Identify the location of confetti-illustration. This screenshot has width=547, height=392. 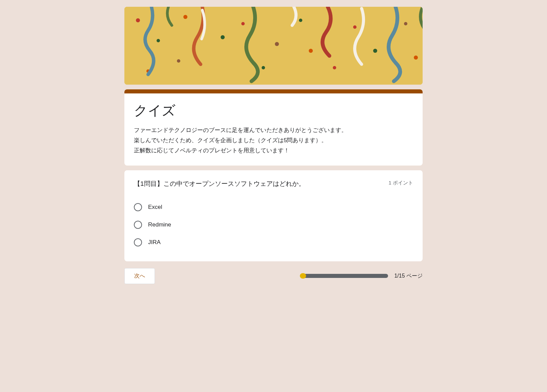
(274, 46).